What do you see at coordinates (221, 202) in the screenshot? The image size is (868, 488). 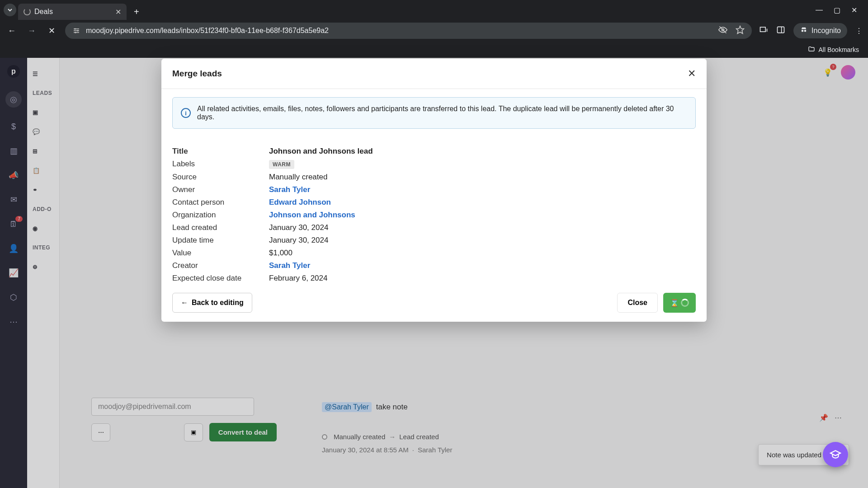 I see `row-contact-label: Contact person` at bounding box center [221, 202].